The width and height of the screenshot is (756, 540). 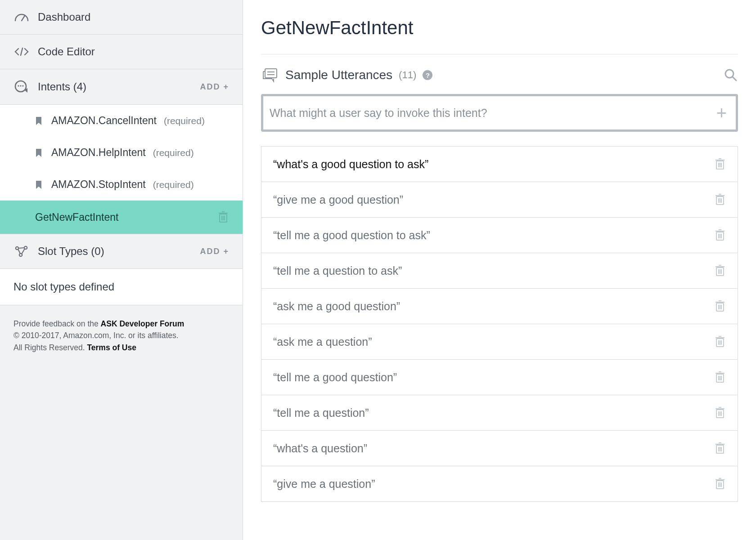 I want to click on page-title: GetNewFactIntent, so click(x=500, y=31).